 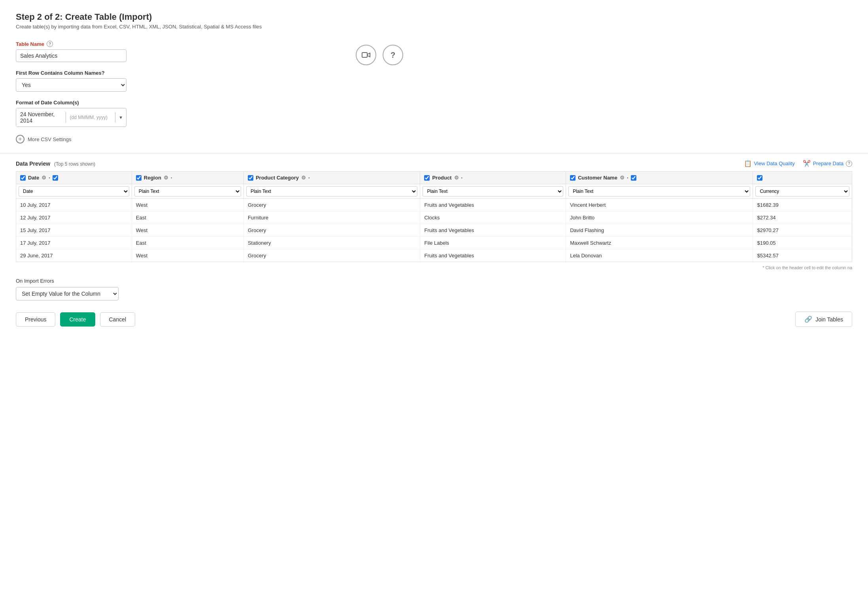 What do you see at coordinates (434, 268) in the screenshot?
I see `click-note: * Click on the header cell to edit the c…` at bounding box center [434, 268].